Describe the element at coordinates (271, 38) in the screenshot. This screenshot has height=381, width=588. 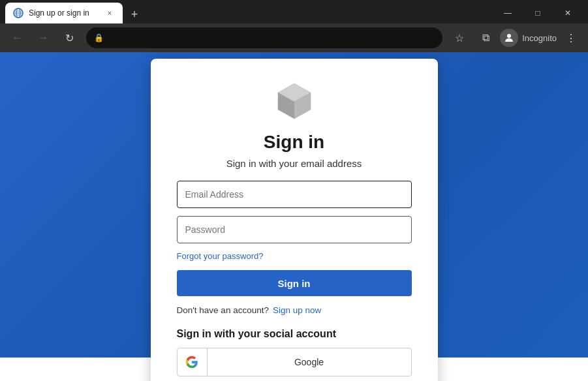
I see `address-input` at that location.